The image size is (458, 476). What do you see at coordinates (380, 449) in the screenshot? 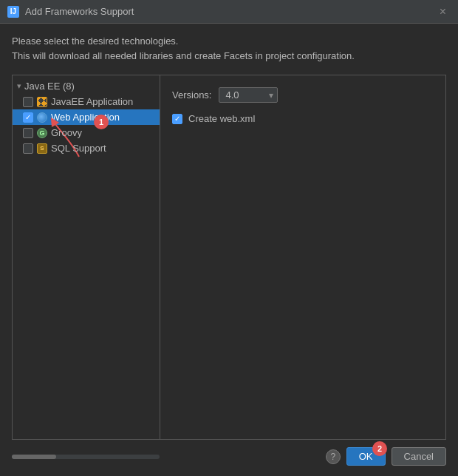
I see `annotation-badge-2: 2` at bounding box center [380, 449].